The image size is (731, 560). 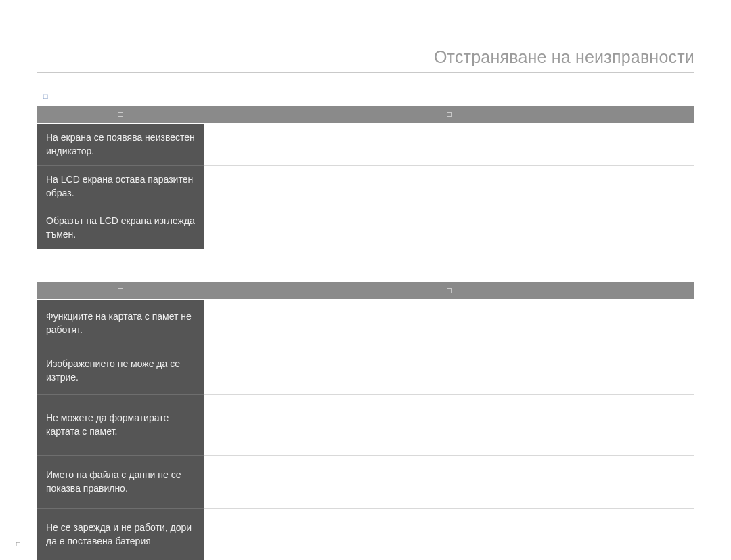 What do you see at coordinates (366, 228) in the screenshot?
I see `table-row: Образът на LCD екрана изглежда тъмен.` at bounding box center [366, 228].